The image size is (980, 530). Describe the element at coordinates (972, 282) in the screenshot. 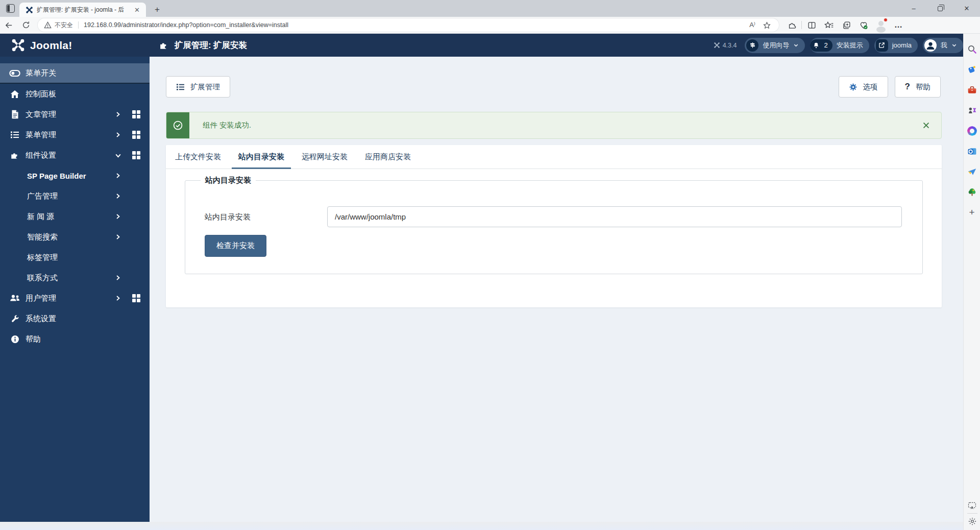

I see `edge-sidebar: +` at that location.